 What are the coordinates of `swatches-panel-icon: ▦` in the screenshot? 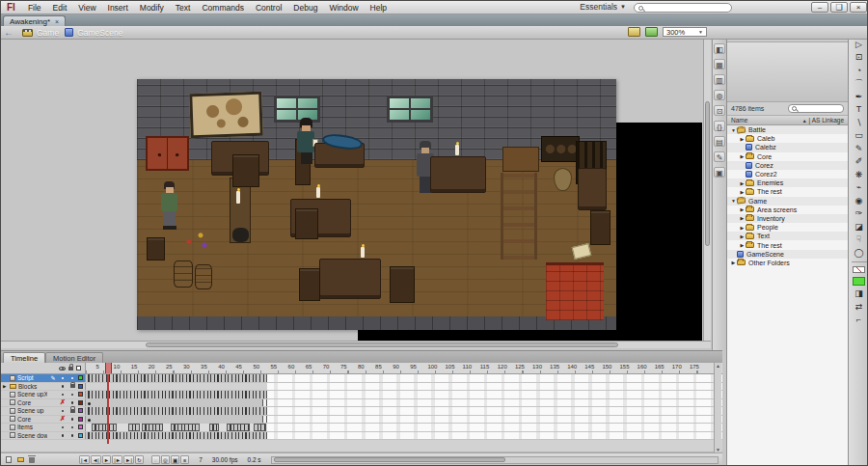 It's located at (719, 64).